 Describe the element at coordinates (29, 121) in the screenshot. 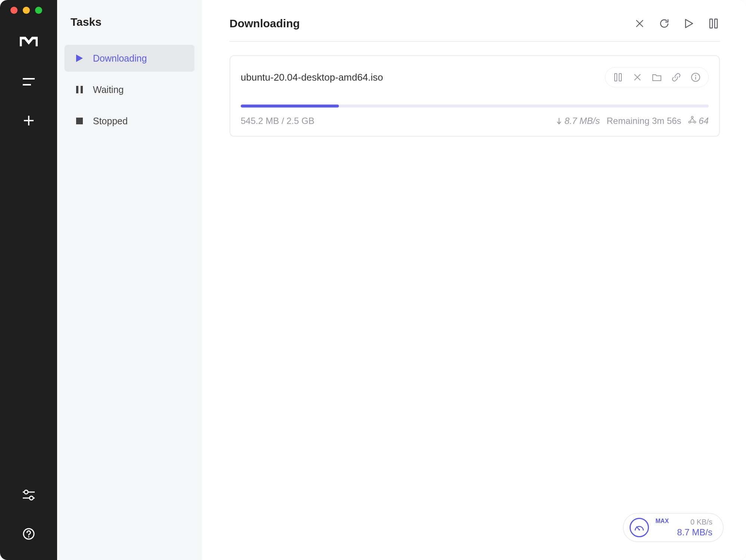

I see `plus-icon` at that location.